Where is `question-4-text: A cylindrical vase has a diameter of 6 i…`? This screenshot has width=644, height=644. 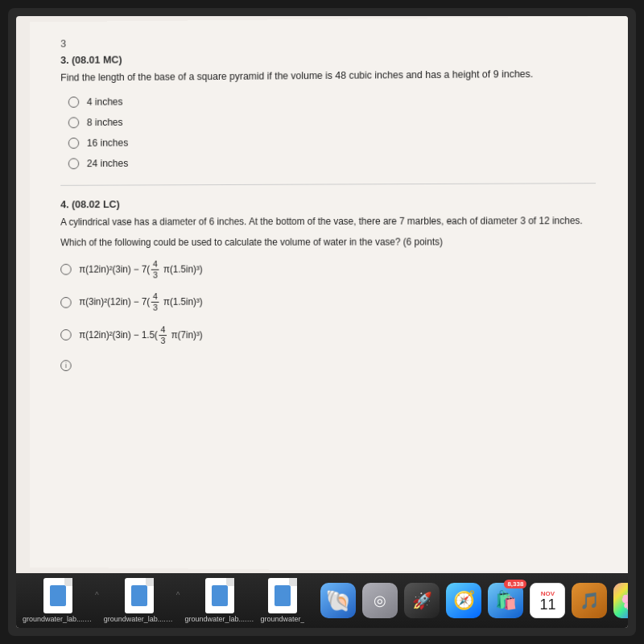
question-4-text: A cylindrical vase has a diameter of 6 i… is located at coordinates (328, 221).